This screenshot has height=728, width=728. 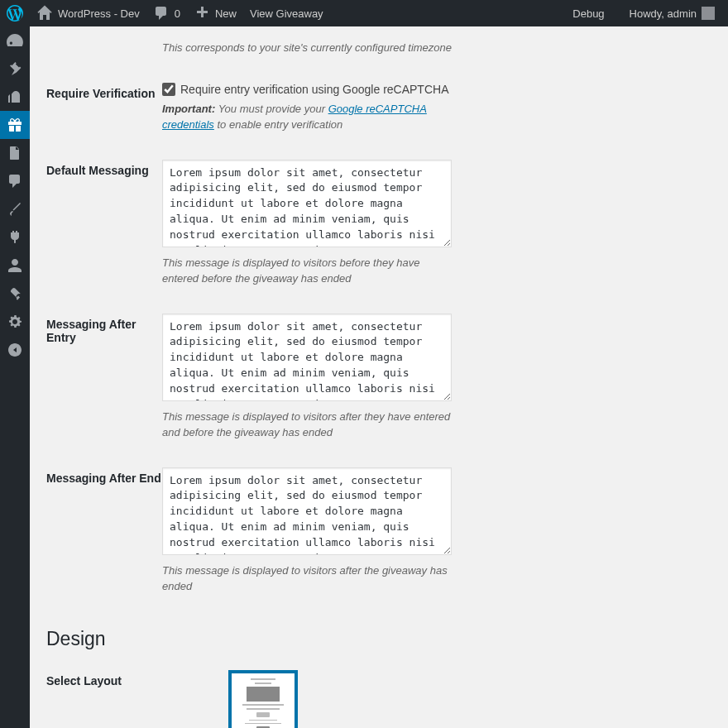 I want to click on plugin-icon, so click(x=15, y=237).